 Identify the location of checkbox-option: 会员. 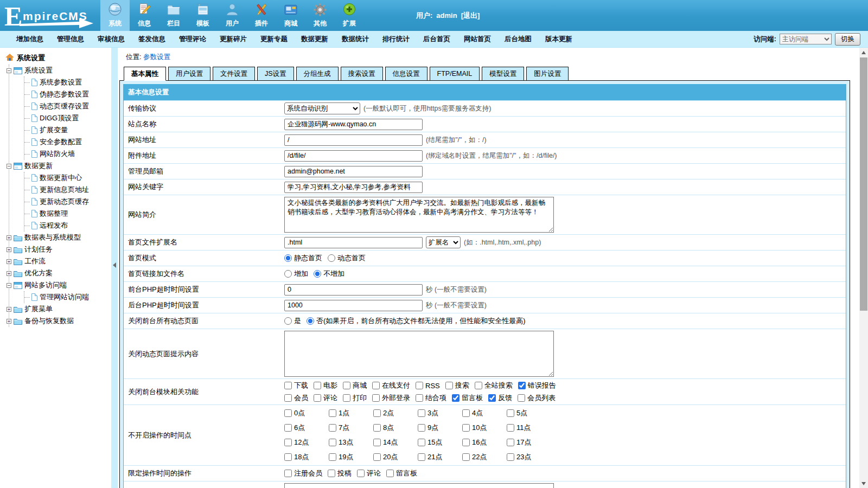
(296, 398).